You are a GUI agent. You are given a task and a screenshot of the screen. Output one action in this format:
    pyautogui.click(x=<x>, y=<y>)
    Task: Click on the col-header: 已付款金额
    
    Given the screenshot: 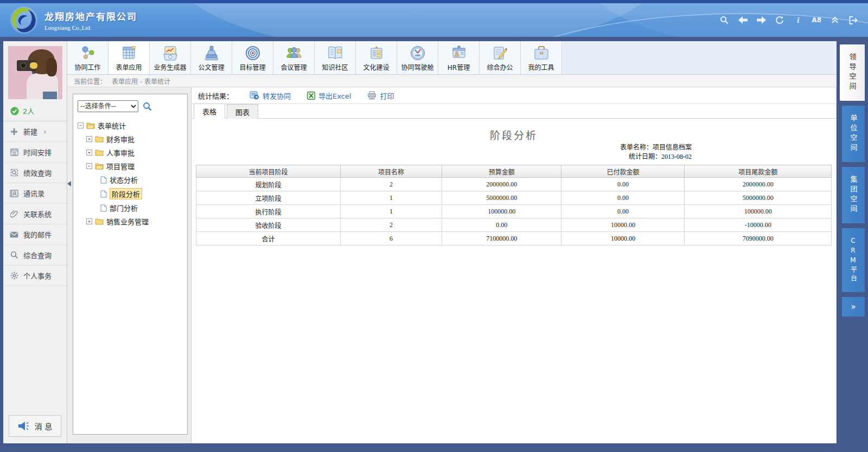 What is the action you would take?
    pyautogui.click(x=623, y=171)
    